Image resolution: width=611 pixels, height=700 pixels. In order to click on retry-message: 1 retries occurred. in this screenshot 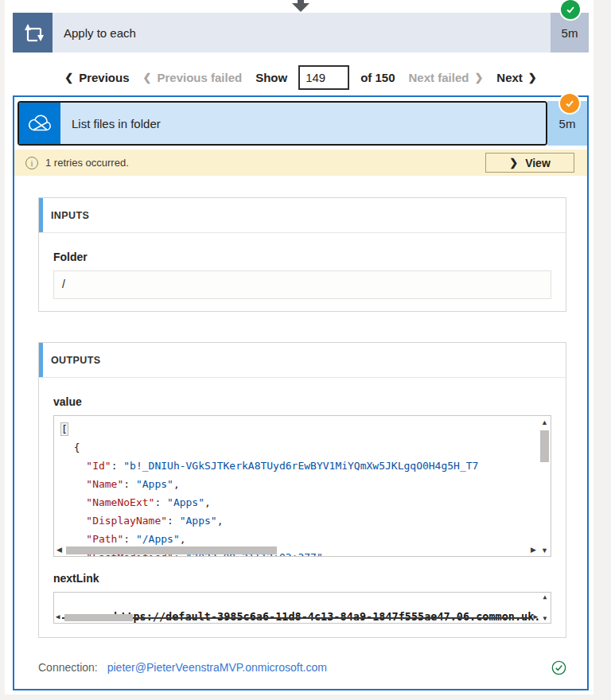, I will do `click(88, 162)`.